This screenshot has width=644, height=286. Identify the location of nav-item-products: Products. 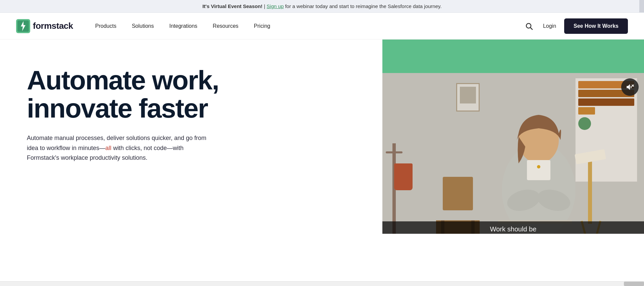
(106, 26).